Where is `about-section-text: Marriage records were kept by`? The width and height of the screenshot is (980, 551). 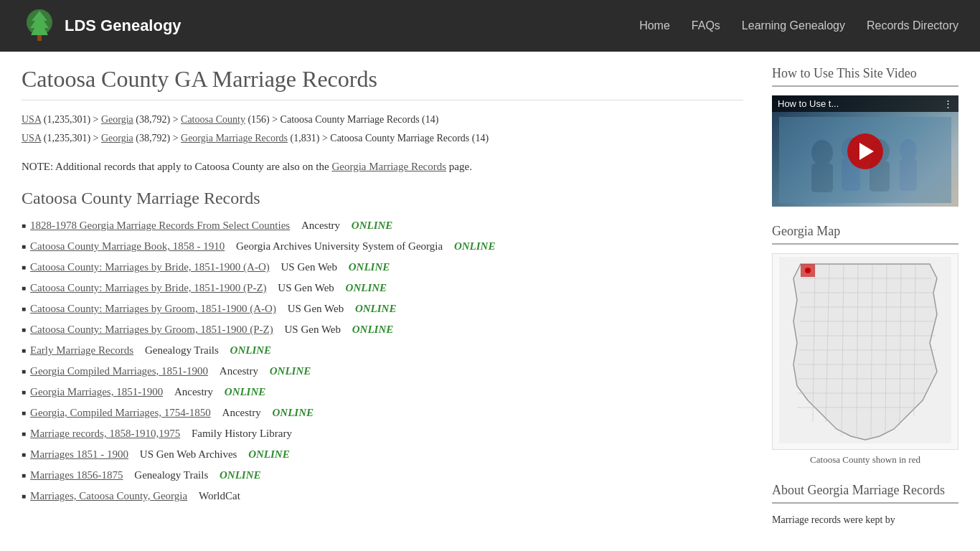
about-section-text: Marriage records were kept by is located at coordinates (865, 519).